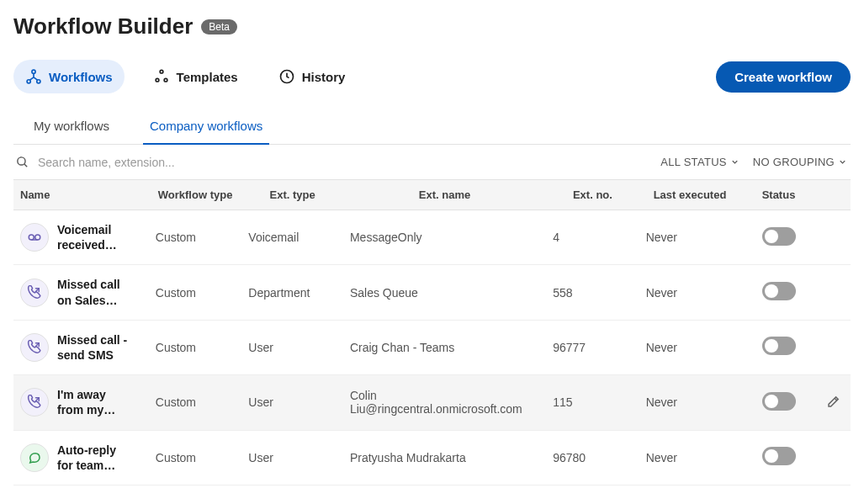 The width and height of the screenshot is (864, 504). What do you see at coordinates (72, 126) in the screenshot?
I see `sub-tab-my-workflows: My workflows` at bounding box center [72, 126].